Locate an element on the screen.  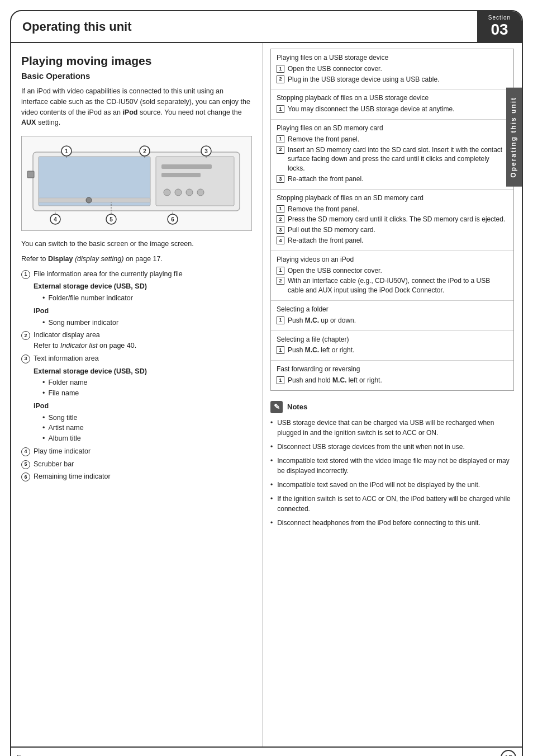
bullet-folder-name: Folder name is located at coordinates (95, 382).